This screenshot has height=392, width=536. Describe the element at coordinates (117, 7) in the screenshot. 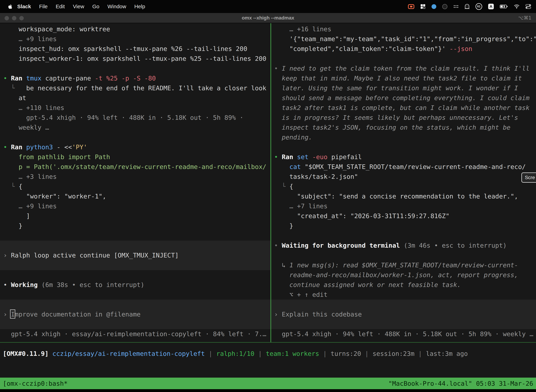

I see `menu-item-window: Window` at that location.